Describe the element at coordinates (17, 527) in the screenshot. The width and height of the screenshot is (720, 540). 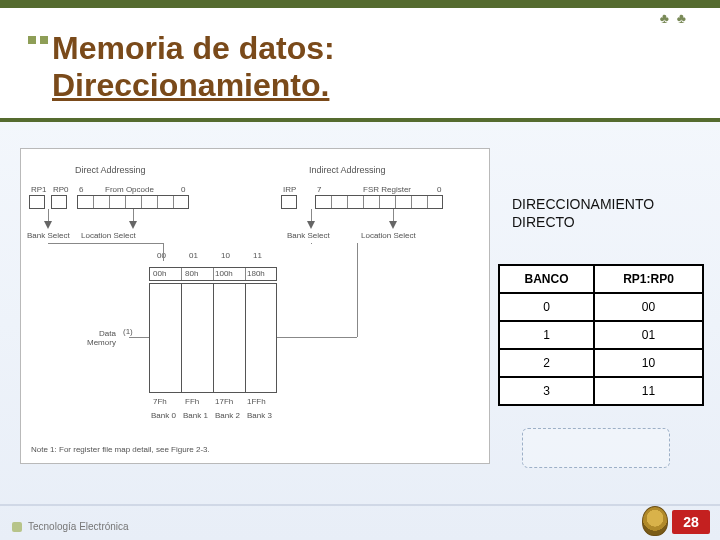
I see `footer-bullet-icon` at that location.